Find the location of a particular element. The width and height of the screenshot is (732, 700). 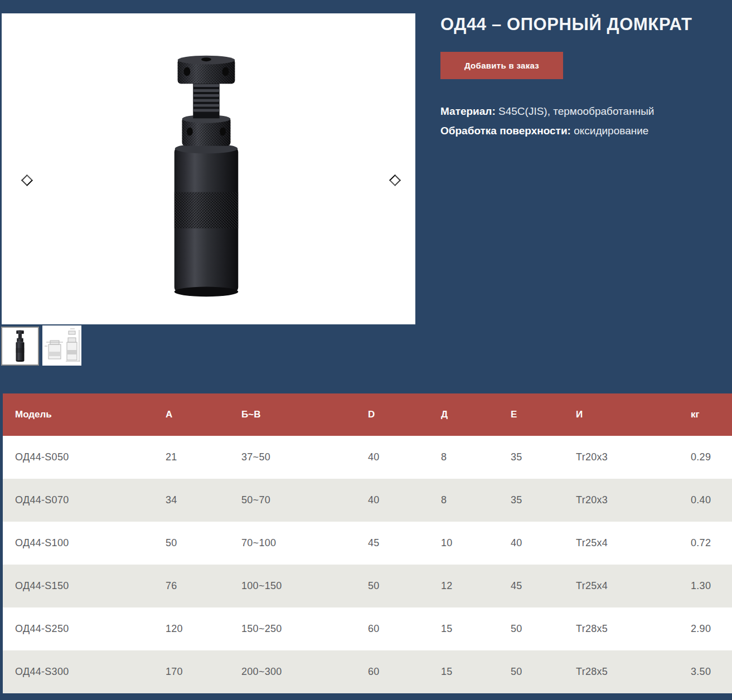

spec-surface-value: оксидирование is located at coordinates (610, 130).